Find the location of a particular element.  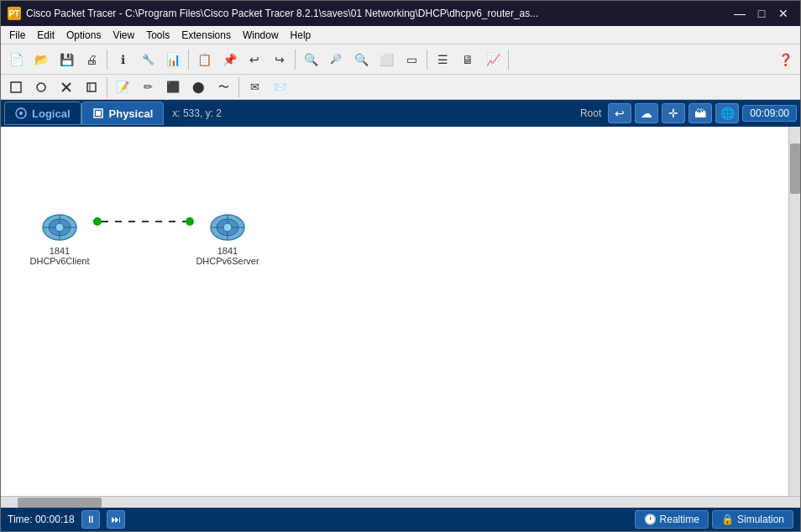

zoom-button: 🔎 is located at coordinates (336, 60).